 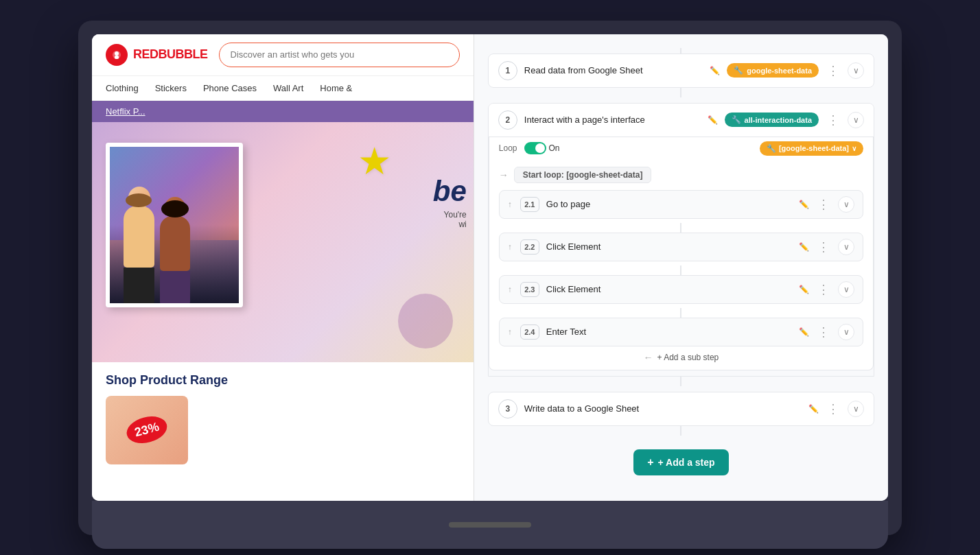 What do you see at coordinates (854, 148) in the screenshot?
I see `loop-badge-arrow-icon: ∨` at bounding box center [854, 148].